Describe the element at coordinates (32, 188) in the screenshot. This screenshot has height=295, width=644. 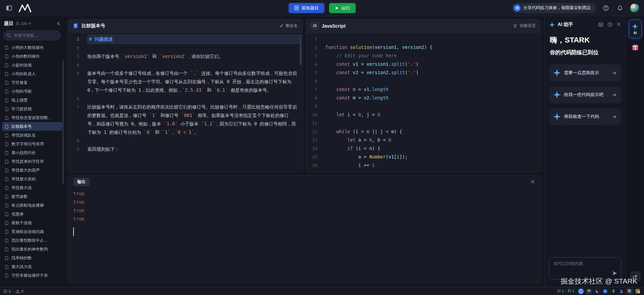
I see `sidebar-item: 寻找最大值` at that location.